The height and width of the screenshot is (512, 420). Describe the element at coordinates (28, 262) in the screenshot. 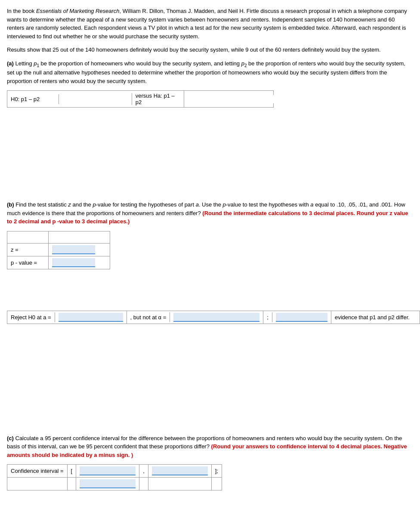

I see `pvalue-label: p - value =` at that location.